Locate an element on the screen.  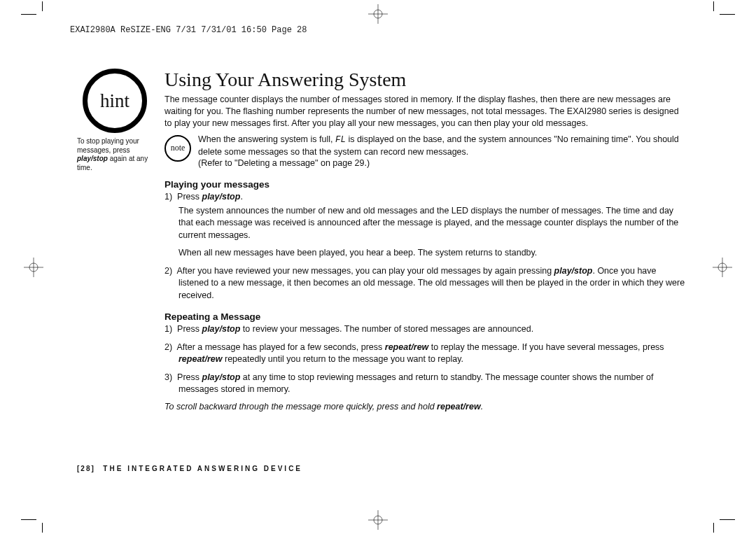
footer-label: THE INTEGRATED ANSWERING DEVICE is located at coordinates (203, 469).